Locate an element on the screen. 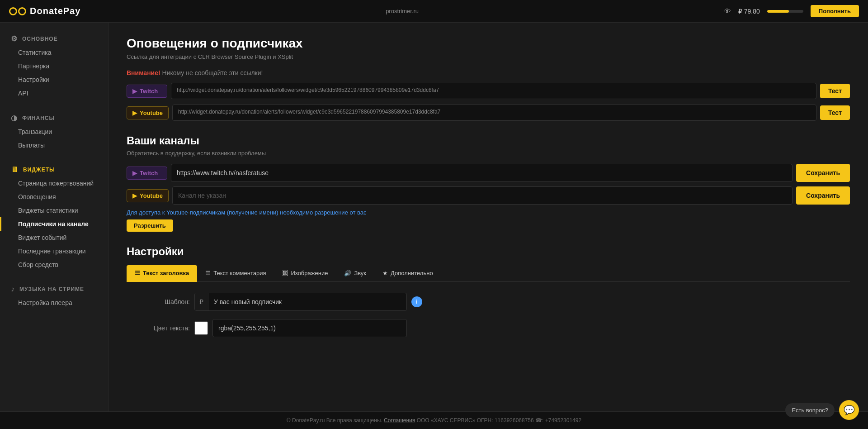  youtube-platform-icon: ▶ is located at coordinates (135, 113).